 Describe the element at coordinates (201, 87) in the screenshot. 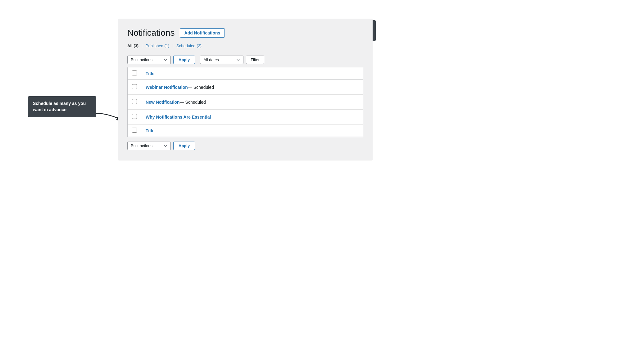

I see `row-1-status: — Scheduled` at that location.